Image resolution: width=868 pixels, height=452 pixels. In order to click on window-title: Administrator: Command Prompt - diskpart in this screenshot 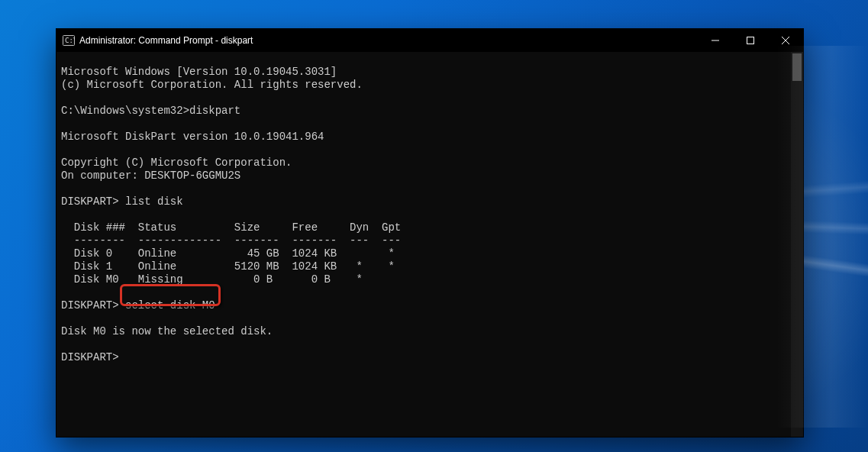, I will do `click(389, 40)`.